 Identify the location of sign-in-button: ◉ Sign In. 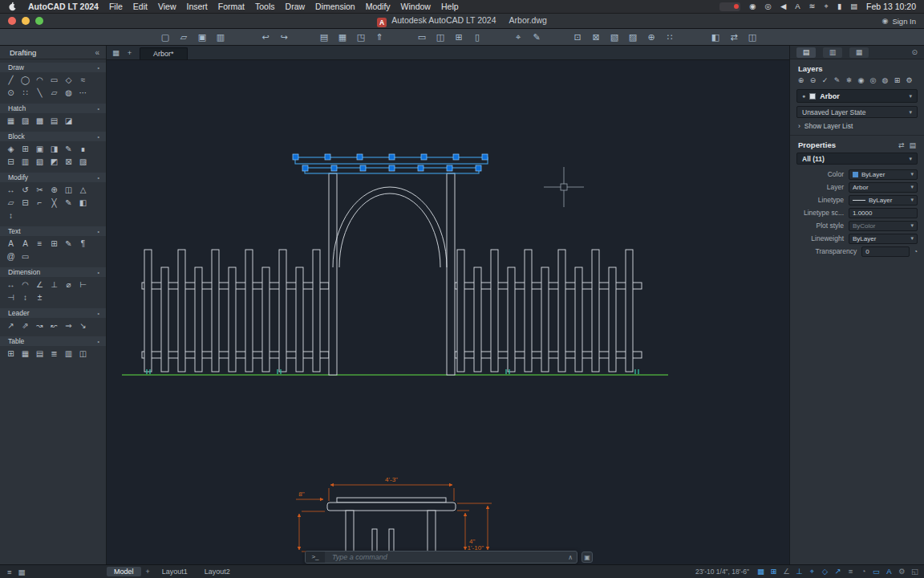
(899, 21).